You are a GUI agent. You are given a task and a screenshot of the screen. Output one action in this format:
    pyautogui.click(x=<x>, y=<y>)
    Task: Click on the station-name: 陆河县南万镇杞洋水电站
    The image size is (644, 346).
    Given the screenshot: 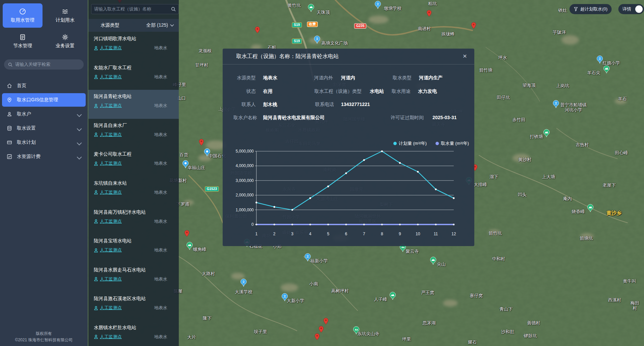 What is the action you would take?
    pyautogui.click(x=131, y=212)
    